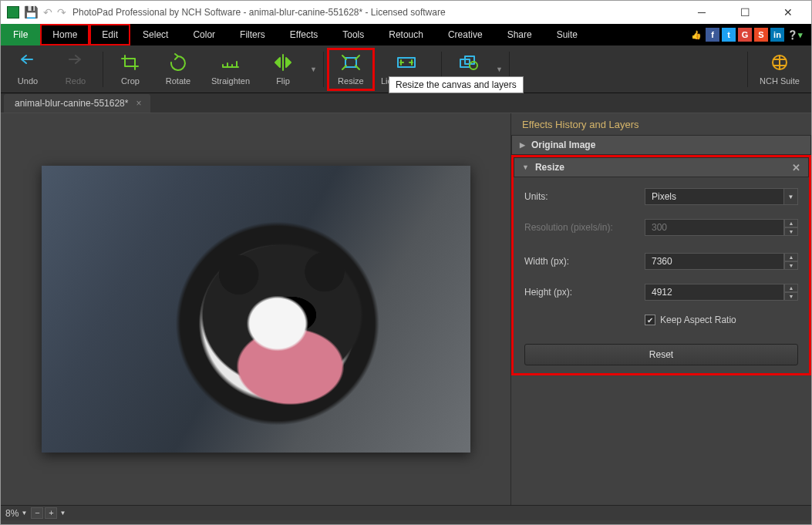  What do you see at coordinates (795, 35) in the screenshot?
I see `help-icon: ❔▾` at bounding box center [795, 35].